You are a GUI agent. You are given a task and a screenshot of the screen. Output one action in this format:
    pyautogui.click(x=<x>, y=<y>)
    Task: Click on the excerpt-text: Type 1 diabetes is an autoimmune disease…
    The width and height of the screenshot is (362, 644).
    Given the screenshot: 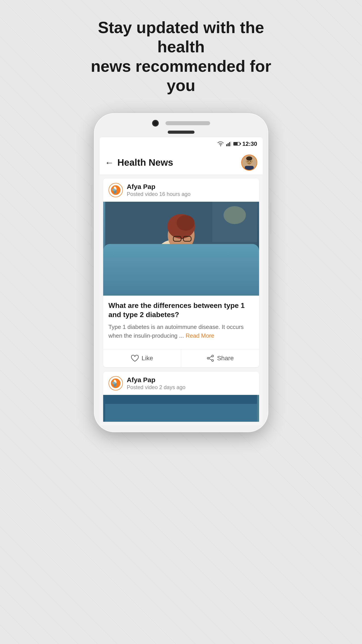 What is the action you would take?
    pyautogui.click(x=176, y=331)
    